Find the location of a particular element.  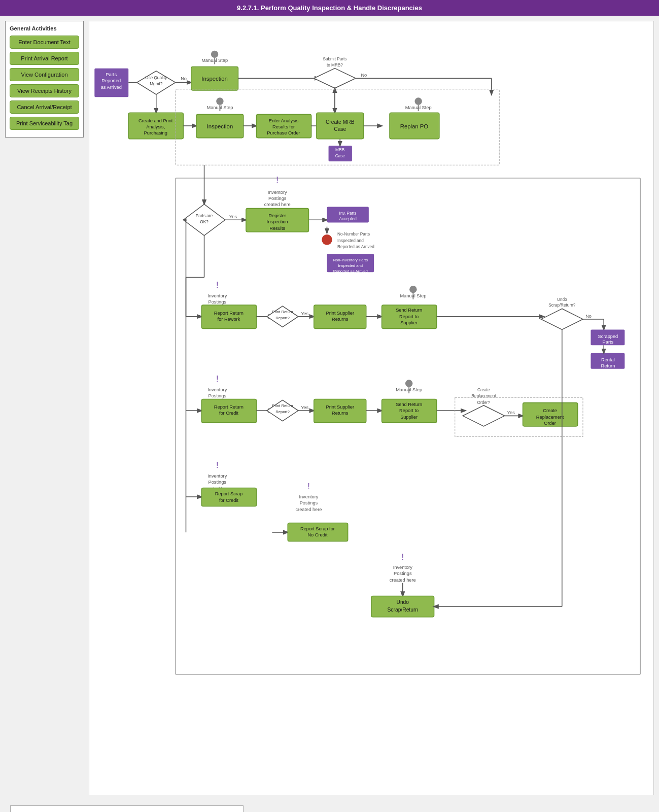

svg-text: to MRB? is located at coordinates (335, 65).